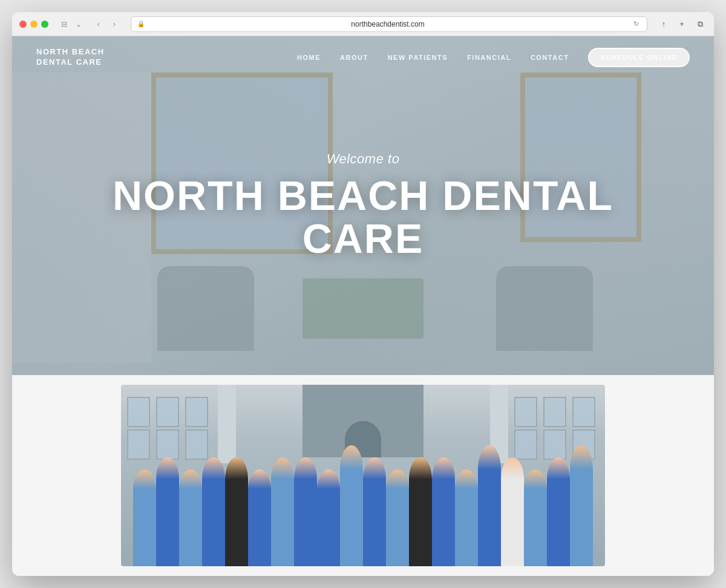  Describe the element at coordinates (388, 24) in the screenshot. I see `url-text: northbeachdentist.com` at that location.